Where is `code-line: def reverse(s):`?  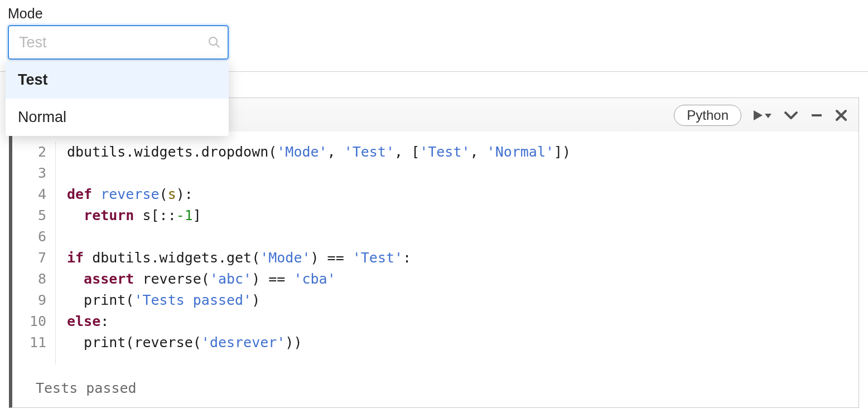 code-line: def reverse(s): is located at coordinates (319, 194).